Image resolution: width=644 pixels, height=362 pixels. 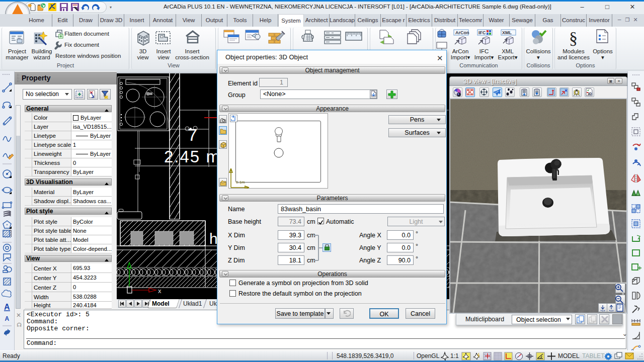 What do you see at coordinates (590, 94) in the screenshot?
I see `svg-text: 3D` at bounding box center [590, 94].